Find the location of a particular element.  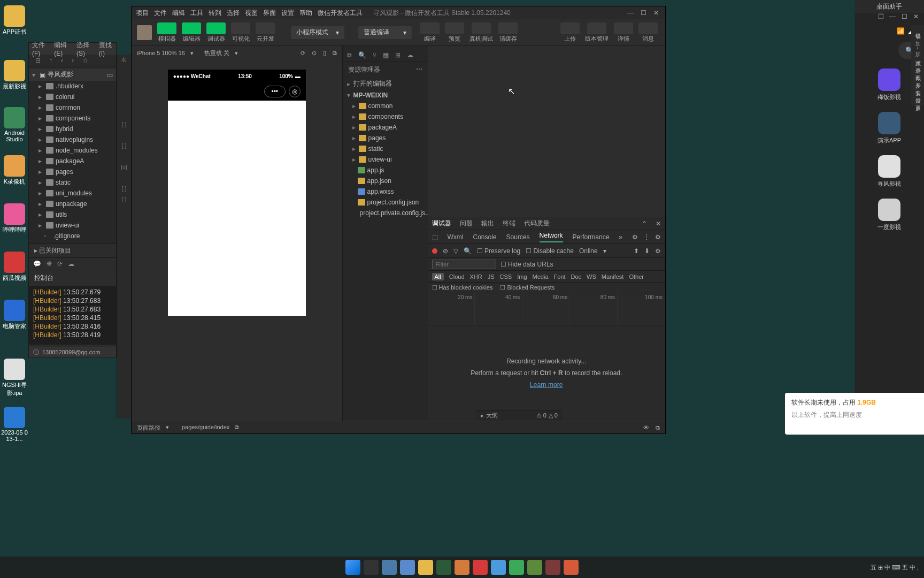

folder-icon: ▭ is located at coordinates (110, 75).